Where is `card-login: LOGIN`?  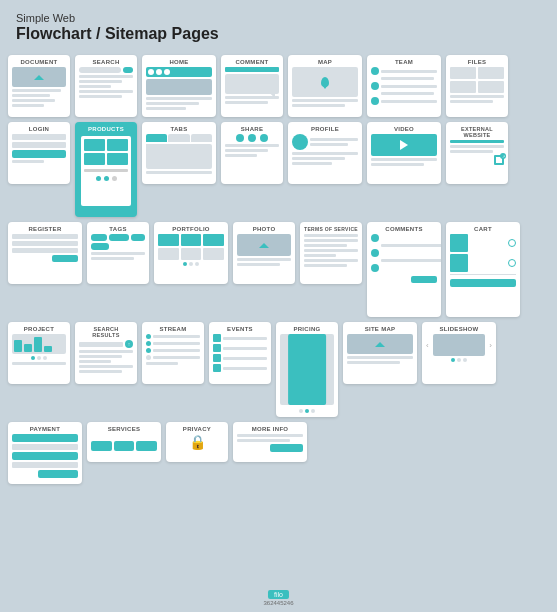 card-login: LOGIN is located at coordinates (39, 153).